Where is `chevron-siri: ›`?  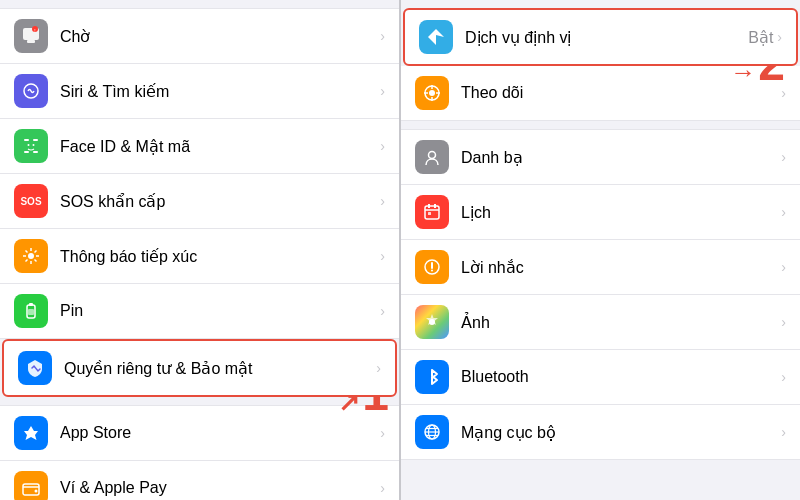
chevron-siri: › is located at coordinates (382, 91).